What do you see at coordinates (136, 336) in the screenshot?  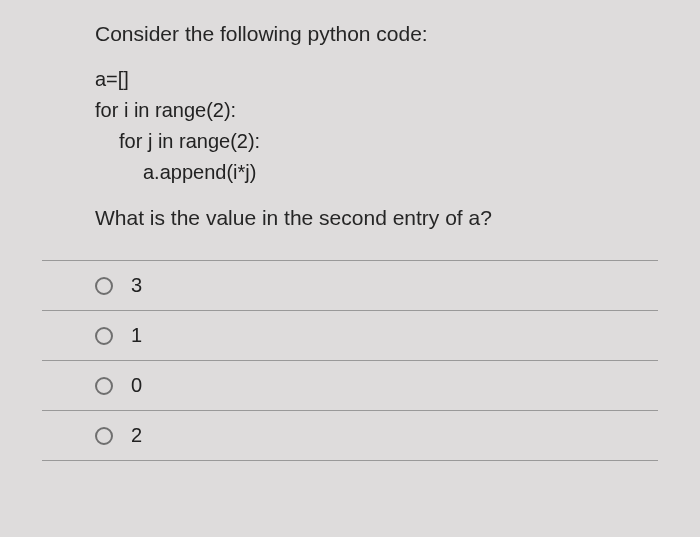 I see `option-label: 1` at bounding box center [136, 336].